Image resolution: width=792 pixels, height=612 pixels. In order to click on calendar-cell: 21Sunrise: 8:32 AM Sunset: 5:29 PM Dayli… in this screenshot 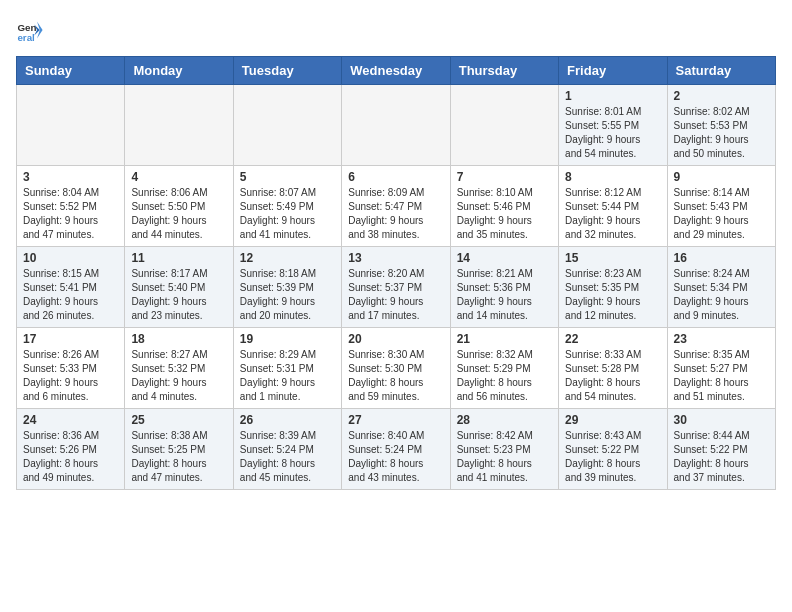, I will do `click(504, 368)`.